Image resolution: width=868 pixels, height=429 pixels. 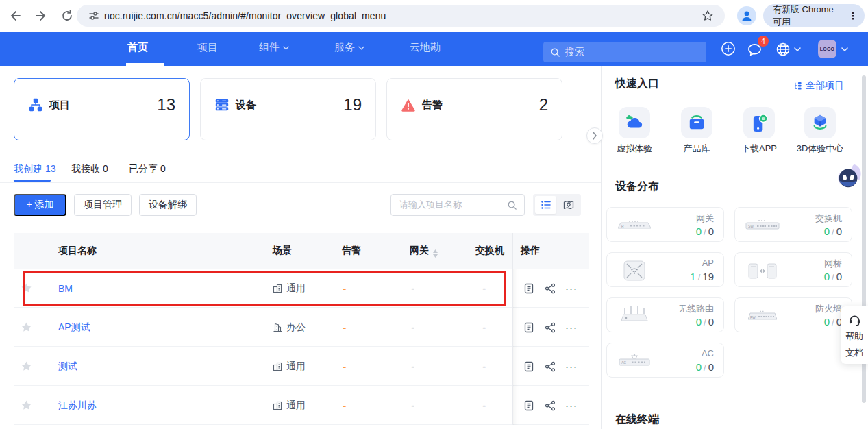 I want to click on tab-shared: 已分享0, so click(x=147, y=169).